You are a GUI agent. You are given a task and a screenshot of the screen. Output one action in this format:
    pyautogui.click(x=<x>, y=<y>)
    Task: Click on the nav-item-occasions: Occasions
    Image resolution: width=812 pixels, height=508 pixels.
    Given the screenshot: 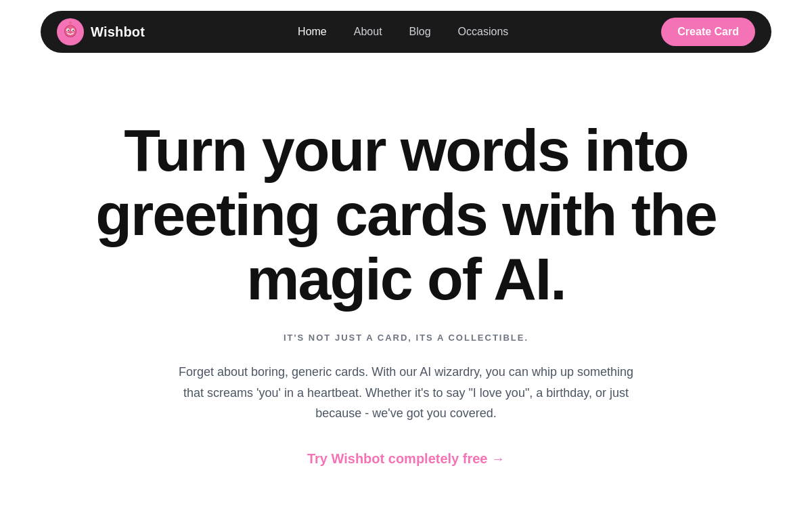 What is the action you would take?
    pyautogui.click(x=483, y=32)
    